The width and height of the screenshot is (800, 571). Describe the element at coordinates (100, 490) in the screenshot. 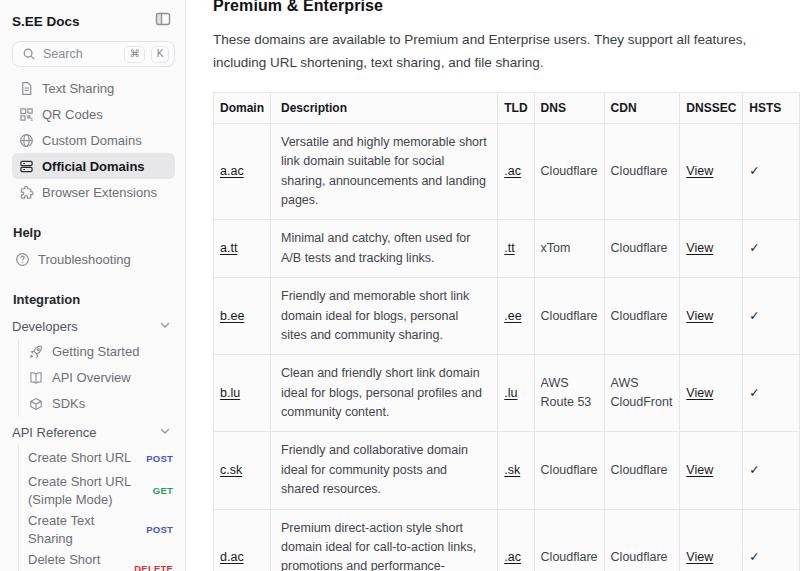

I see `sidebar-item-create-short-url-simple: Create Short URL (Simple Mode) GET` at that location.